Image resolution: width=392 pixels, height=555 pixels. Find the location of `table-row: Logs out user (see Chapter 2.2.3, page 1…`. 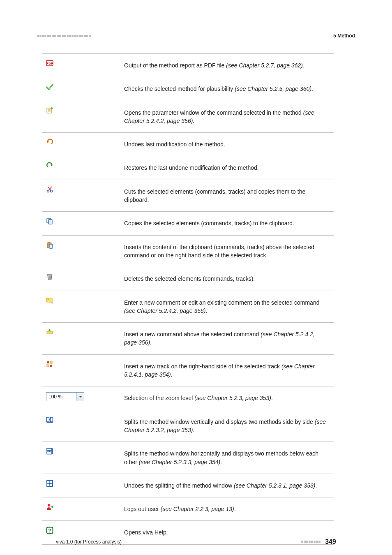

table-row: Logs out user (see Chapter 2.2.3, page 1… is located at coordinates (188, 509).